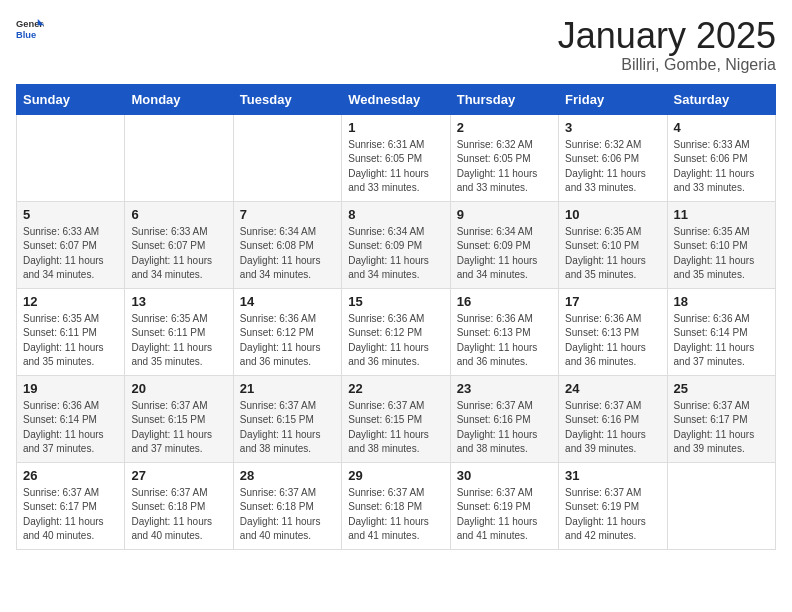 The image size is (792, 612). Describe the element at coordinates (70, 254) in the screenshot. I see `day-info: Sunrise: 6:33 AM Sunset: 6:07 PM Dayligh…` at that location.